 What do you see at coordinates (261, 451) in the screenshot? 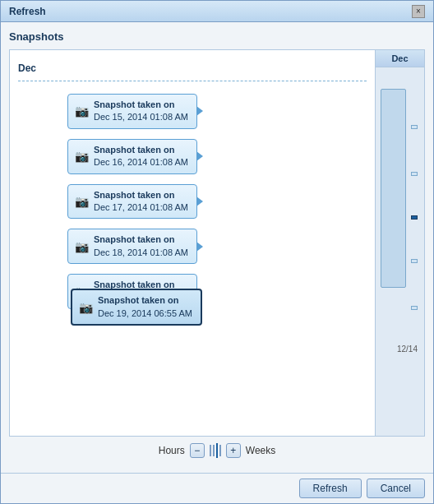
I see `weeks-label: Weeks` at bounding box center [261, 451].